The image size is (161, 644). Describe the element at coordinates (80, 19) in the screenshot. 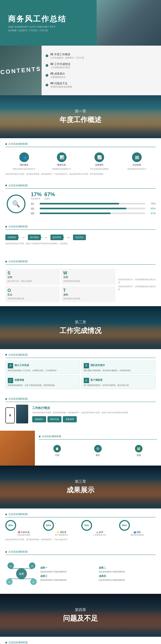

I see `main-title: 商务风工作总结` at that location.